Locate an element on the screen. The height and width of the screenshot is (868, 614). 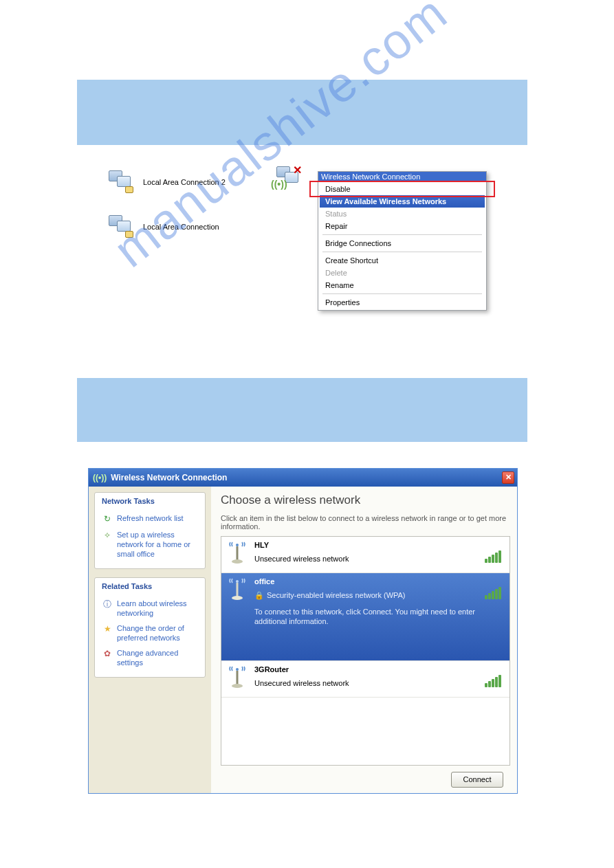
connection-lan: Local Area Connection is located at coordinates (164, 227).